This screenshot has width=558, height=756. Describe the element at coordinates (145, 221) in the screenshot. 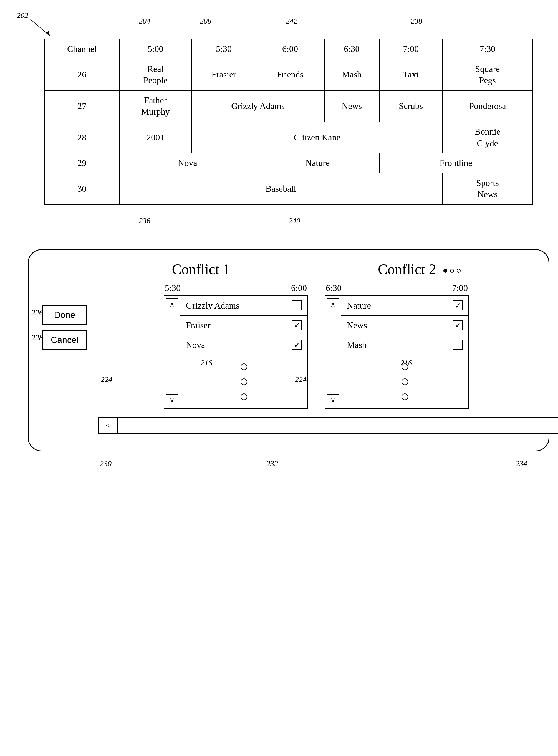

I see `annotation-236: 236` at that location.